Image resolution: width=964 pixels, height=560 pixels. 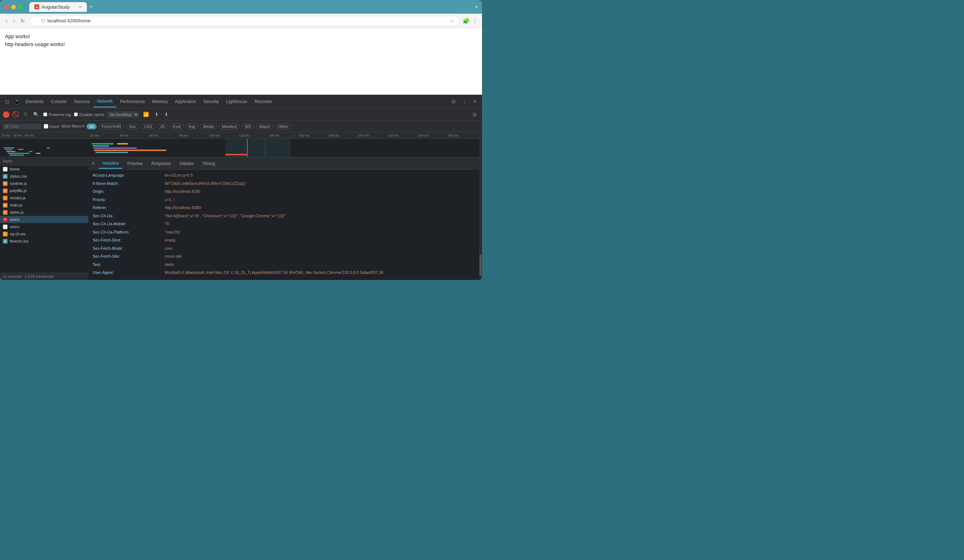 I want to click on list-item-users-angular: ⟳ users, so click(x=44, y=219).